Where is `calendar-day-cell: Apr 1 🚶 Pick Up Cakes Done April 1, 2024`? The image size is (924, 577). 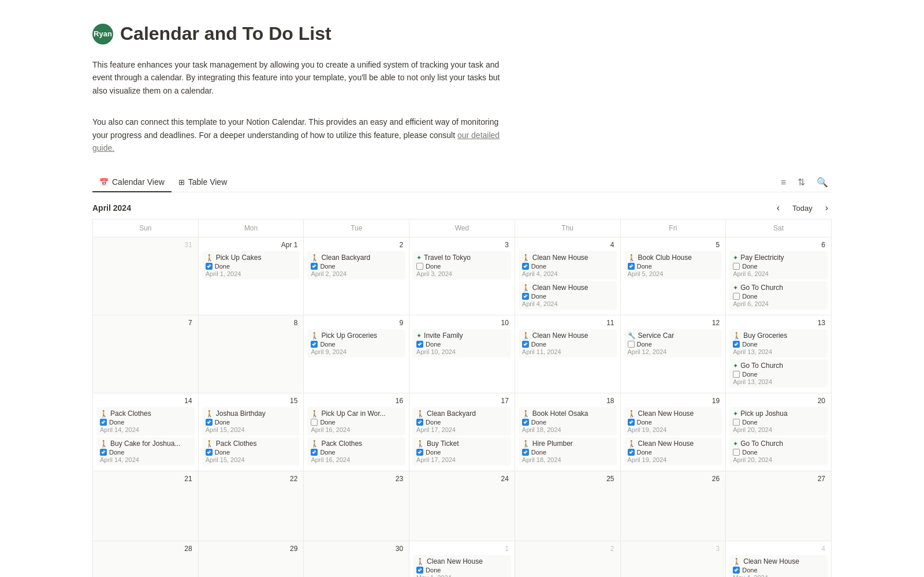
calendar-day-cell: Apr 1 🚶 Pick Up Cakes Done April 1, 2024 is located at coordinates (251, 276).